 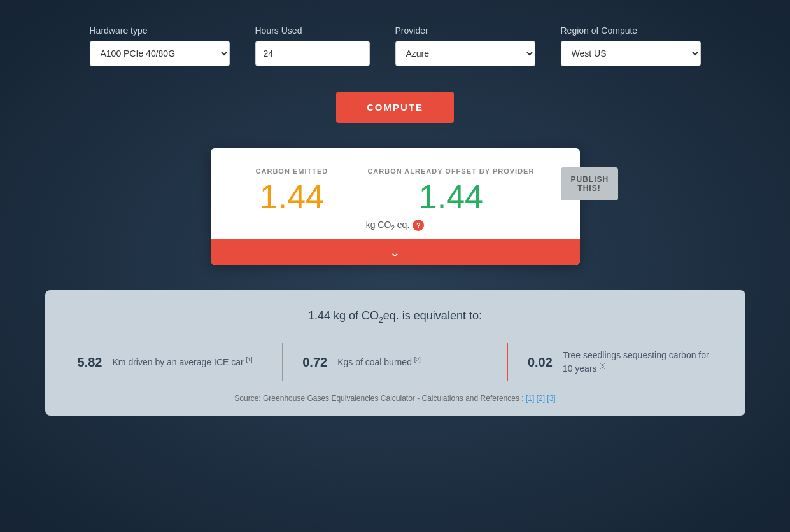 What do you see at coordinates (395, 252) in the screenshot?
I see `chevron-bar: ⌄` at bounding box center [395, 252].